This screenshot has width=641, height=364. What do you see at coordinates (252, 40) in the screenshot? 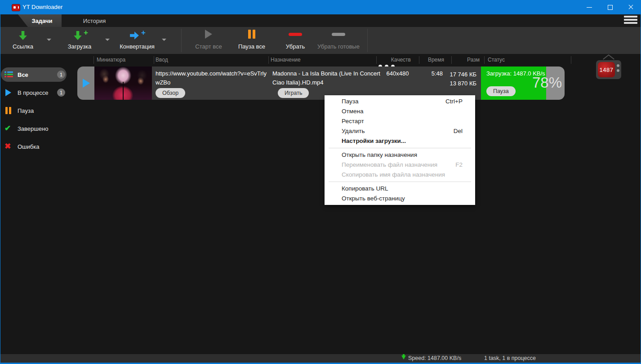
I see `pause-all-button: Пауза все` at bounding box center [252, 40].